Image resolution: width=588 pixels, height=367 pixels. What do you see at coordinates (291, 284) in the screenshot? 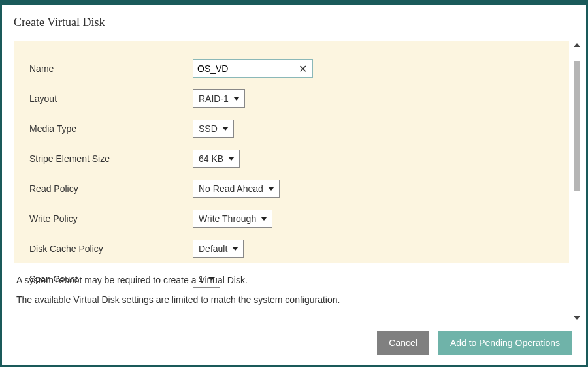
I see `note-area: A system reboot may be required to creat…` at bounding box center [291, 284].